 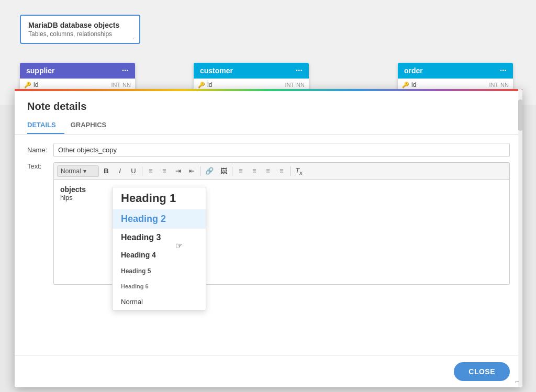 I want to click on dropdown-heading5: Heading 5, so click(x=159, y=271).